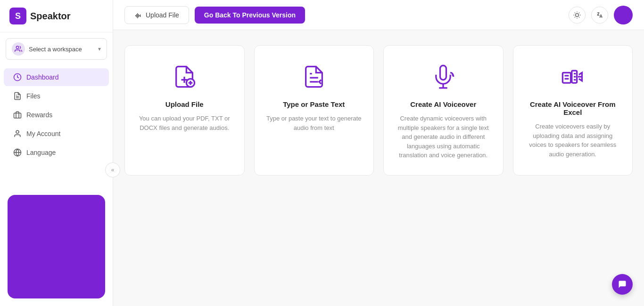 This screenshot has height=306, width=644. What do you see at coordinates (573, 110) in the screenshot?
I see `card-ai-voiceover-excel: Create AI Voiceover From Excel Create vo…` at bounding box center [573, 110].